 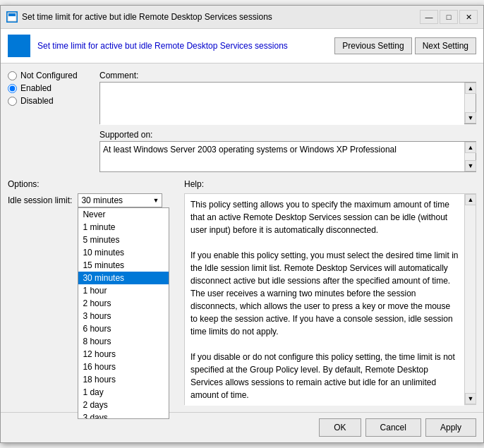 What do you see at coordinates (147, 17) in the screenshot?
I see `window-title: Set time limit for active but idle Remot…` at bounding box center [147, 17].